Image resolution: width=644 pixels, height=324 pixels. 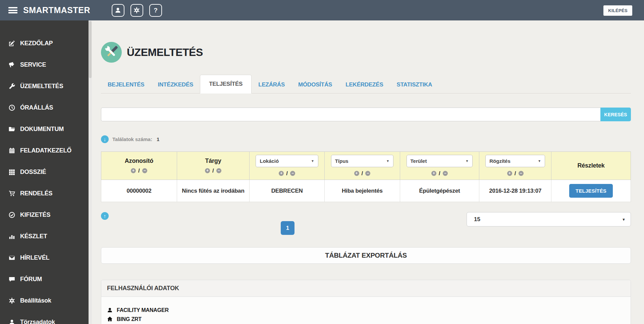 What do you see at coordinates (366, 302) in the screenshot?
I see `user-data-panel: FELHASZNÁLÓI ADATOK FACILITY MANAGER BIN…` at bounding box center [366, 302].